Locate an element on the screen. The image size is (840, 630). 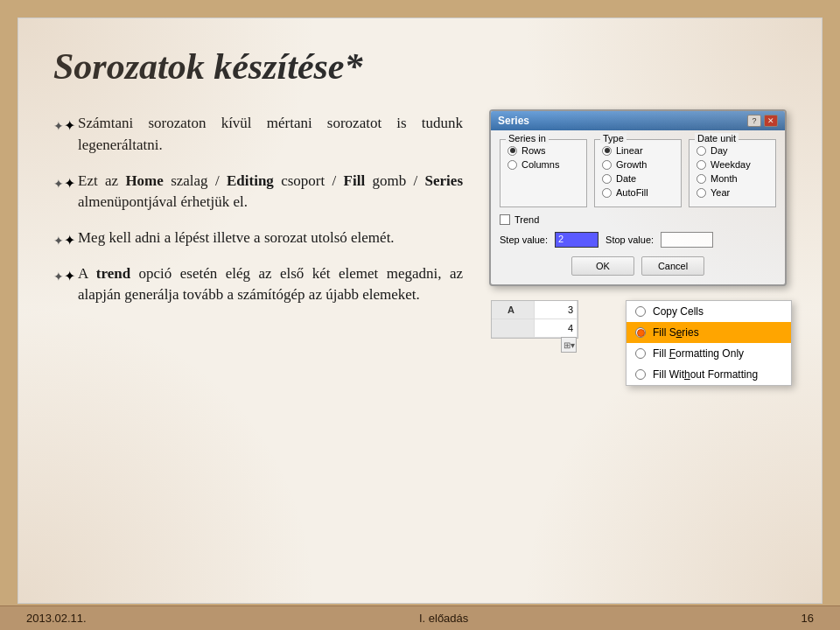
radio-weekday: Weekday is located at coordinates (732, 164).